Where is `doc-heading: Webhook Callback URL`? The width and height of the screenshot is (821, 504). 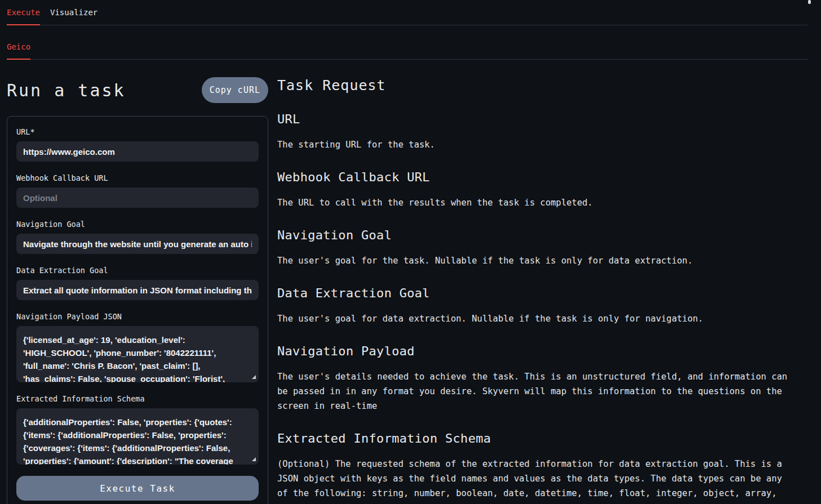 doc-heading: Webhook Callback URL is located at coordinates (542, 177).